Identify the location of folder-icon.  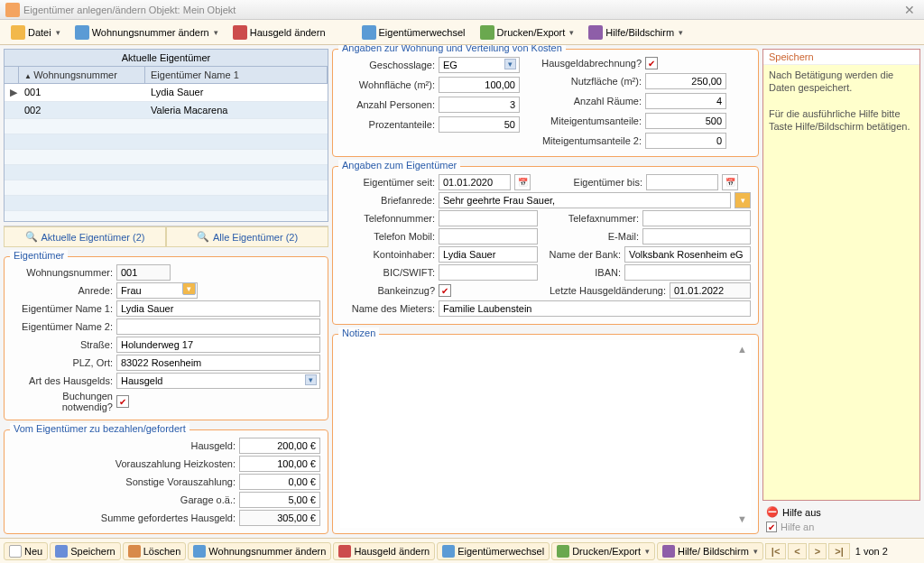
(18, 32).